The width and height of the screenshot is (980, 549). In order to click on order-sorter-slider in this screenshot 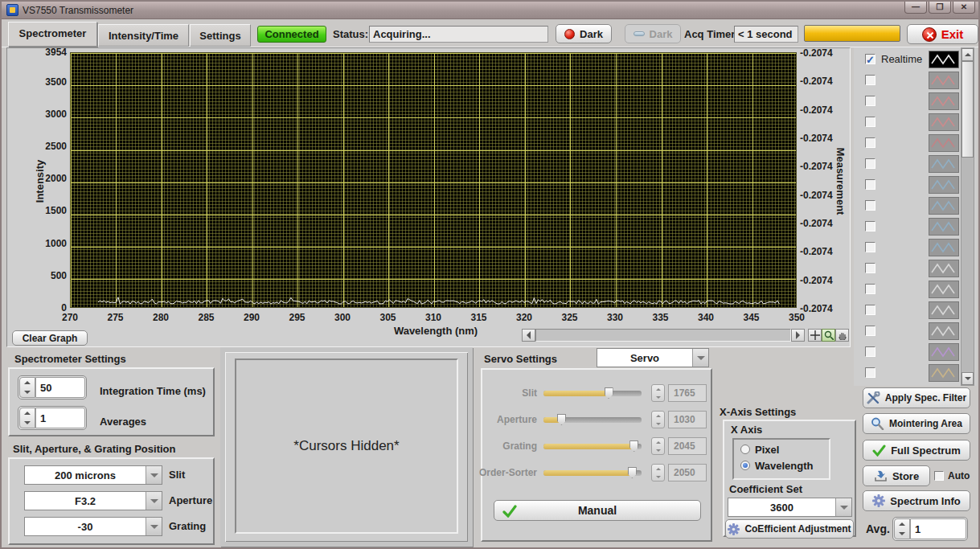, I will do `click(593, 473)`.